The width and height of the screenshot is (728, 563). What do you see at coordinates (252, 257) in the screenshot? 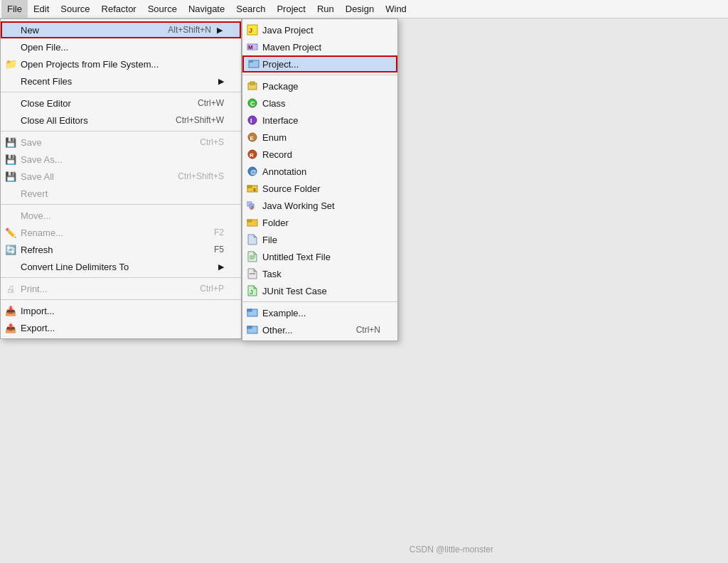
I see `untitled-text-icon` at bounding box center [252, 257].